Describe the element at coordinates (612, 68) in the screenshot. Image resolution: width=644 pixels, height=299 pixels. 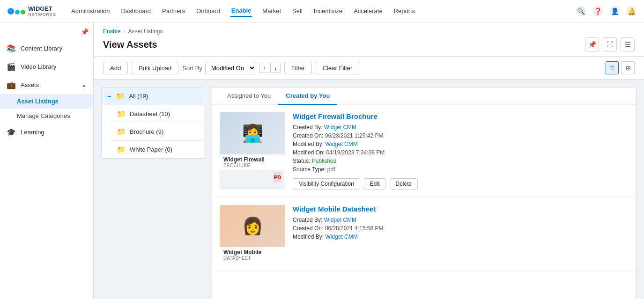
I see `list-view-button: ☰` at that location.